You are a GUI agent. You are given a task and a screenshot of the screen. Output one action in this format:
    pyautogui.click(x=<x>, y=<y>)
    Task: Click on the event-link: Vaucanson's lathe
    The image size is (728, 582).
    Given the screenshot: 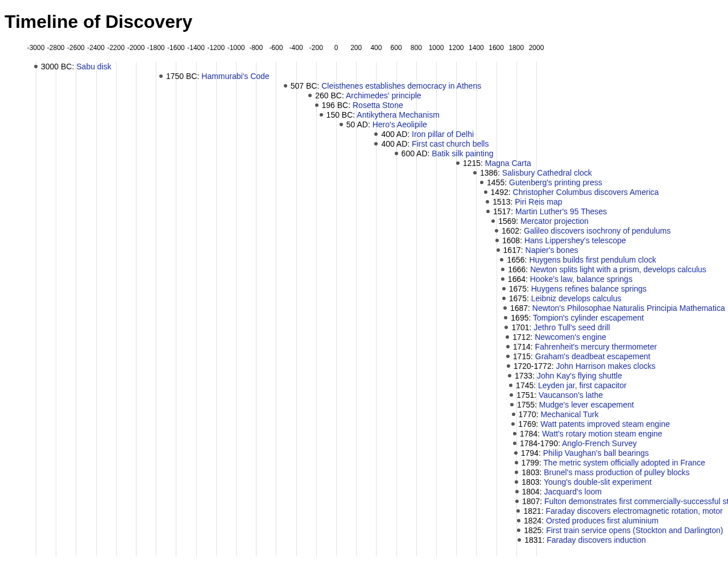 What is the action you would take?
    pyautogui.click(x=571, y=395)
    